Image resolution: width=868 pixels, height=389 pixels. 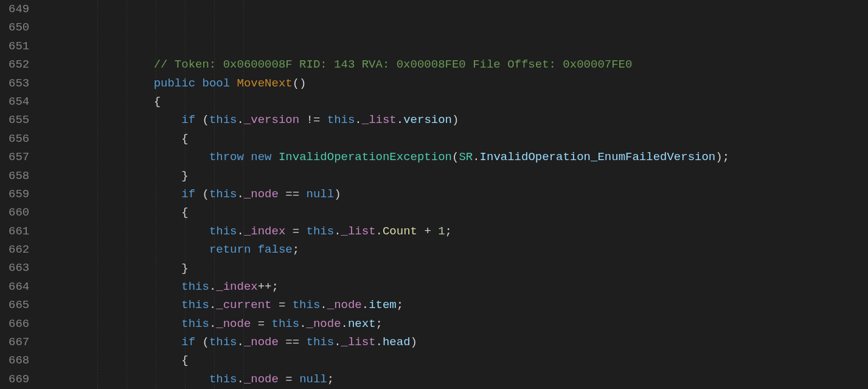 What do you see at coordinates (293, 194) in the screenshot?
I see `token: ==` at bounding box center [293, 194].